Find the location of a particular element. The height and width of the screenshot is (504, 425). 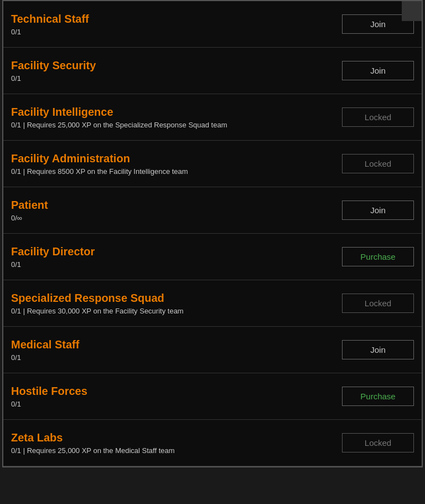

row-info-zeta-labs: Zeta Labs0/1 | Requires 25,000 XP on the… is located at coordinates (172, 443).